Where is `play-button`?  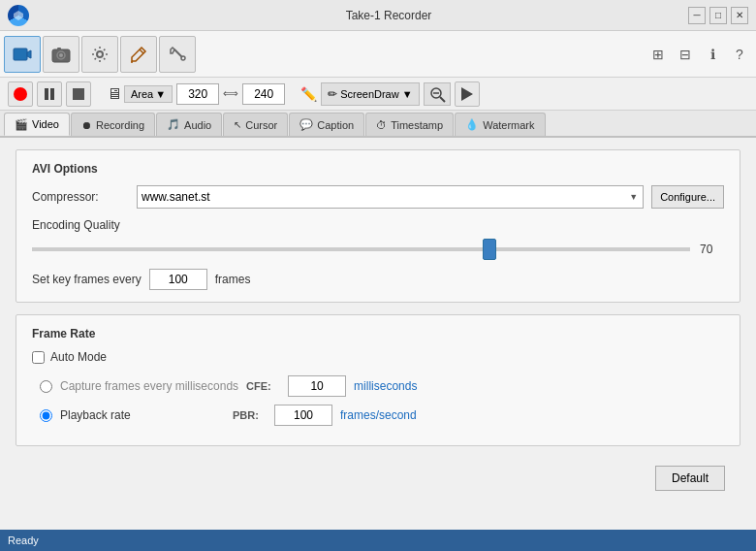 play-button is located at coordinates (467, 94).